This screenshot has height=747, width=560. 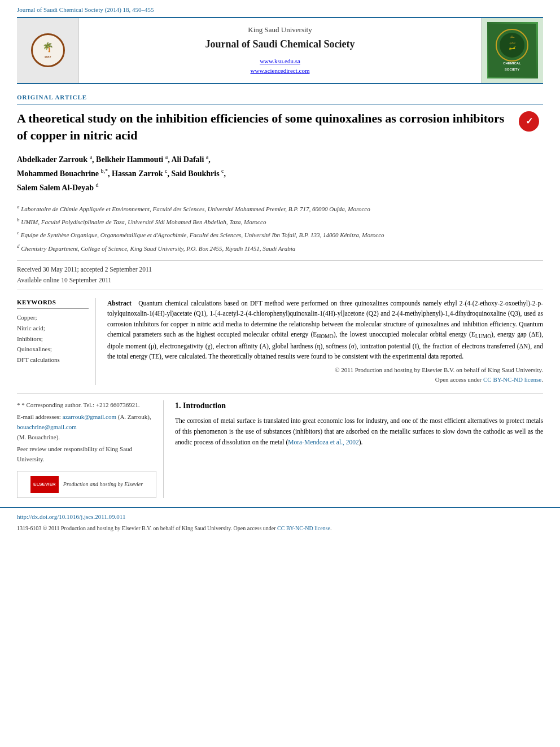 I want to click on university-name: King Saud University, so click(x=280, y=30).